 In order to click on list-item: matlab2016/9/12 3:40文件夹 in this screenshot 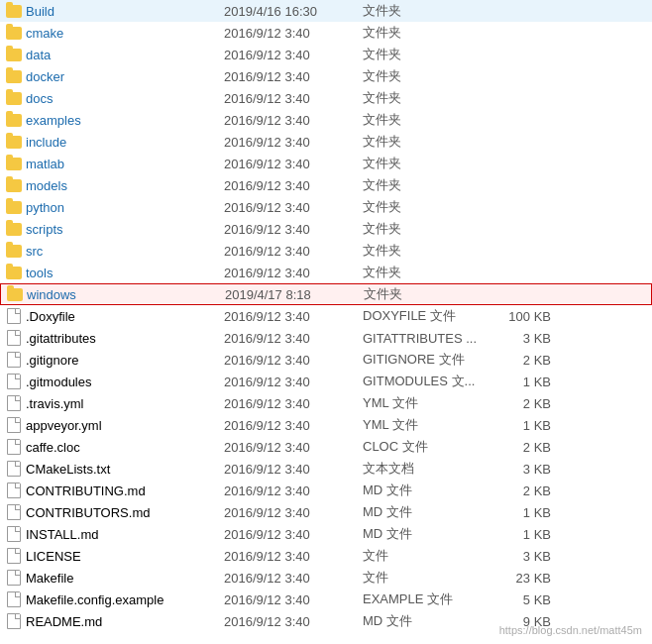, I will do `click(326, 163)`.